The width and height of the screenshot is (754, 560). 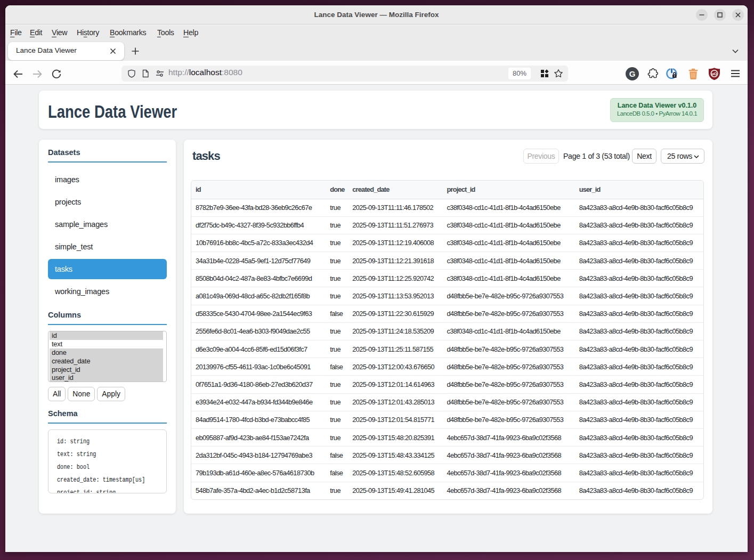 I want to click on svg-text: uO, so click(x=714, y=74).